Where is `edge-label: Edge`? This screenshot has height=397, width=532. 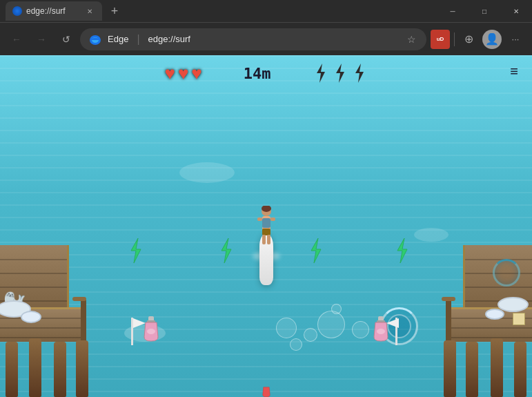
edge-label: Edge is located at coordinates (118, 39).